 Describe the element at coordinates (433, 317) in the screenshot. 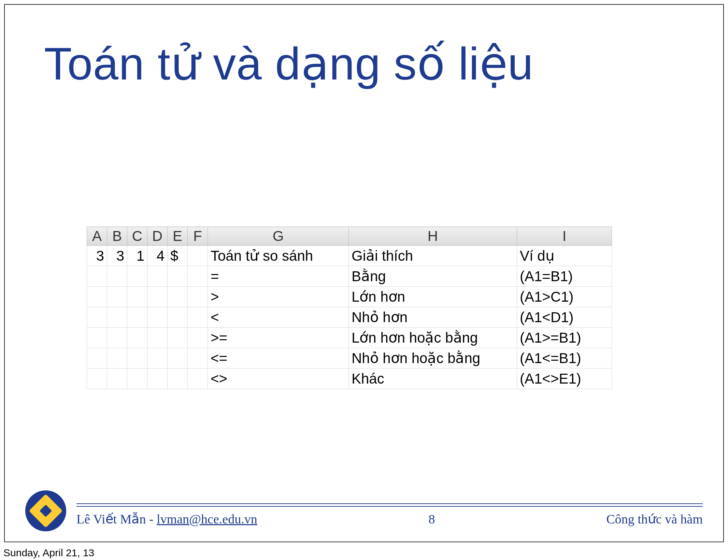

I see `cell: Nhỏ hơn` at that location.